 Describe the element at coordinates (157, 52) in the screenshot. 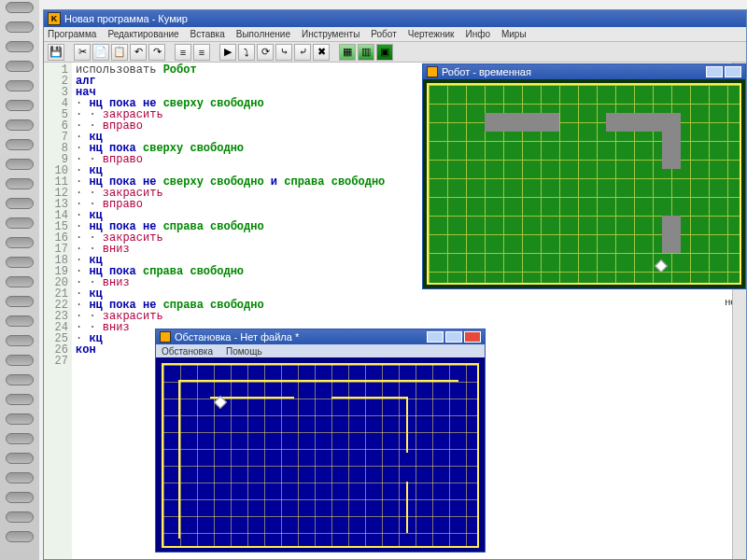

I see `redo-button: ↷` at that location.